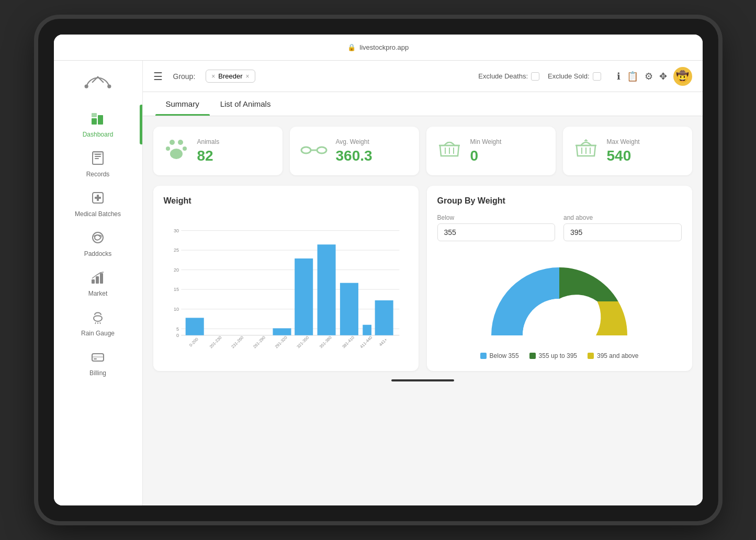 Image resolution: width=756 pixels, height=540 pixels. I want to click on svg-text: 15, so click(176, 290).